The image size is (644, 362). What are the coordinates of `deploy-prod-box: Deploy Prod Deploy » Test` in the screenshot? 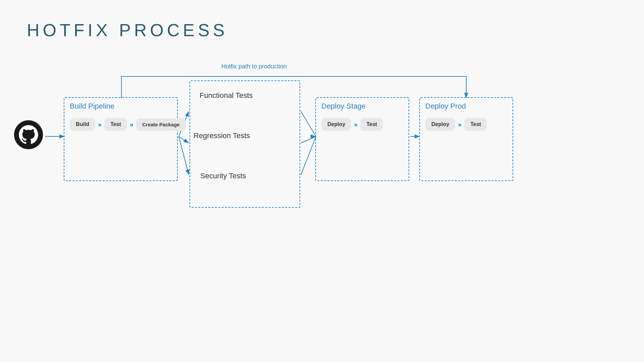 It's located at (466, 139).